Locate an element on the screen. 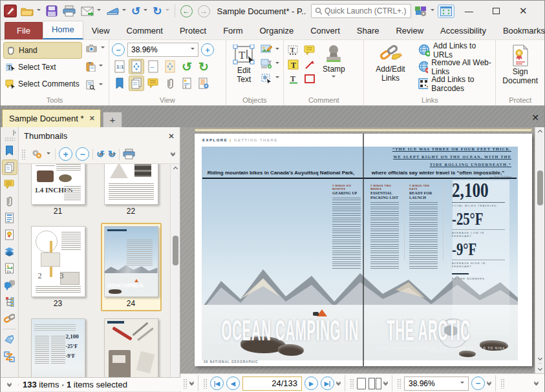 The height and width of the screenshot is (392, 545). add-links-to-barcodes-button: Add Links to Barcodes is located at coordinates (456, 84).